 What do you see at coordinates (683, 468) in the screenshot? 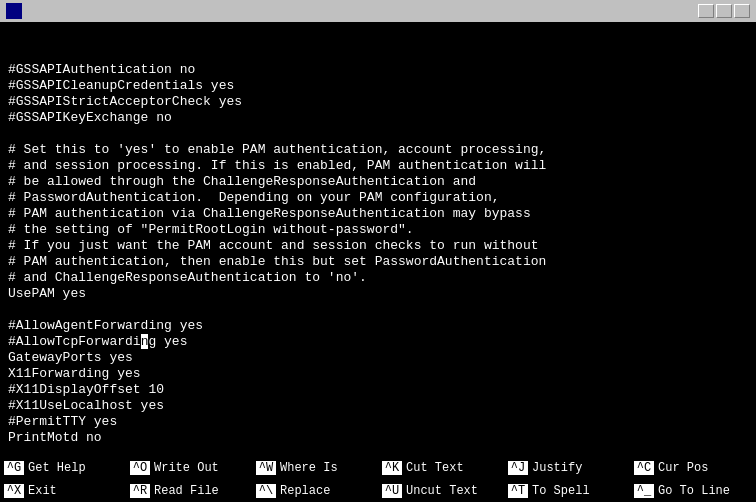
I see `shortcut-label: Cur Pos` at bounding box center [683, 468].